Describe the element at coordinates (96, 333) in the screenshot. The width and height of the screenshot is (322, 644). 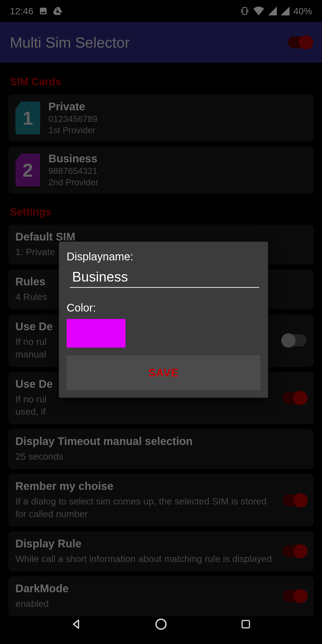
I see `color-picker` at that location.